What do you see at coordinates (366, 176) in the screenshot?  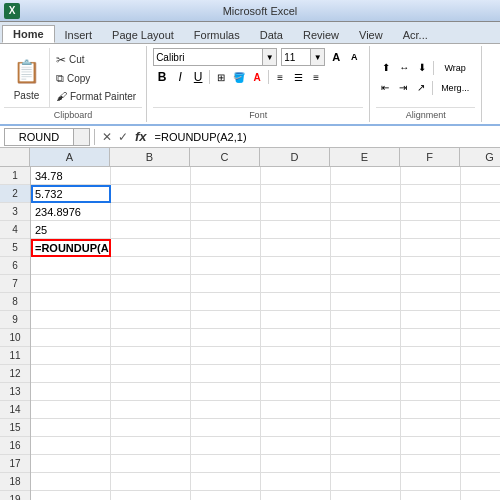 I see `cell-e1` at bounding box center [366, 176].